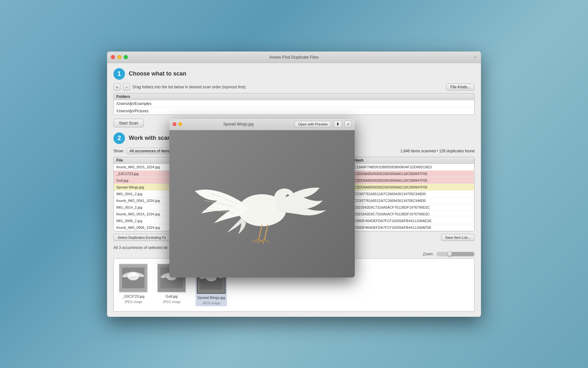 The width and height of the screenshot is (588, 368). Describe the element at coordinates (133, 284) in the screenshot. I see `thumbnail-item: _S3C3723.jpg JPEG image` at that location.